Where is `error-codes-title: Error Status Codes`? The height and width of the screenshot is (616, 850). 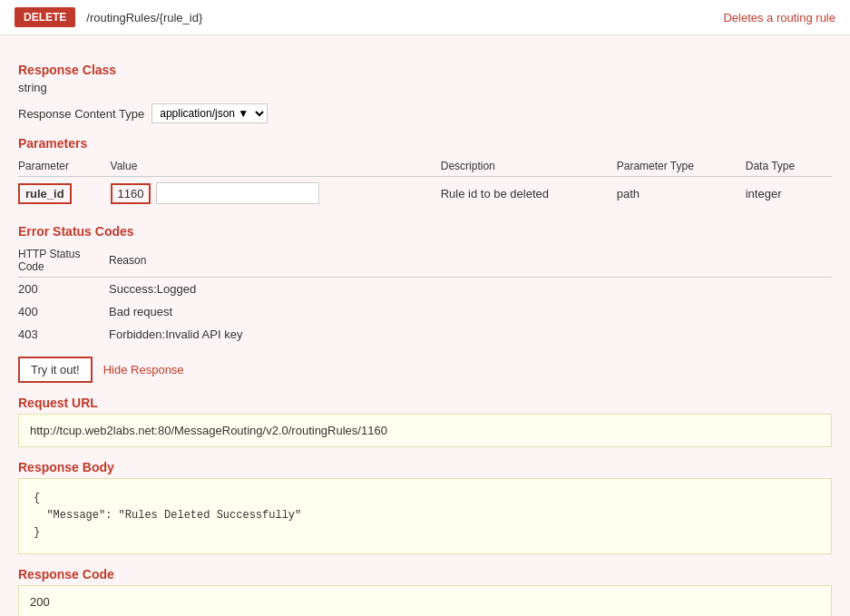 error-codes-title: Error Status Codes is located at coordinates (425, 231).